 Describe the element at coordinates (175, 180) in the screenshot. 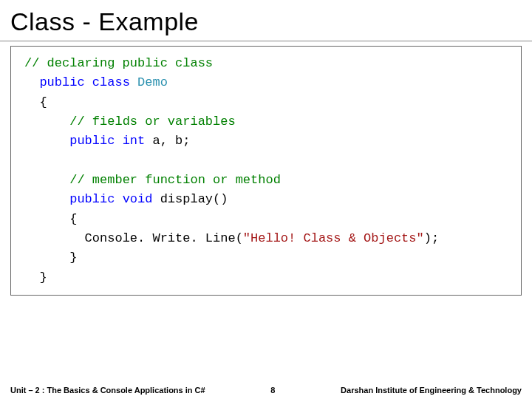

I see `code-comment: // member function or method` at that location.